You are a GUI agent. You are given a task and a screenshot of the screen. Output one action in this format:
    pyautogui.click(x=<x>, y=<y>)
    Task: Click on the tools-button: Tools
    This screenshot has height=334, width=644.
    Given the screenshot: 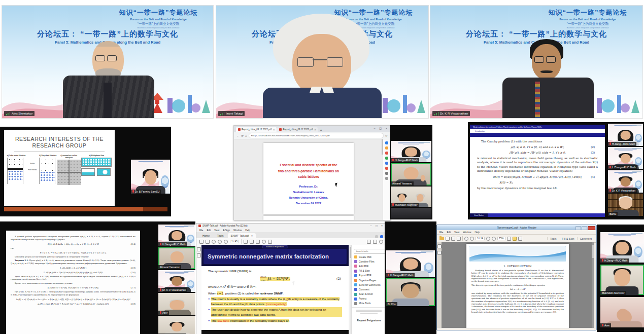 What is the action you would take?
    pyautogui.click(x=553, y=239)
    